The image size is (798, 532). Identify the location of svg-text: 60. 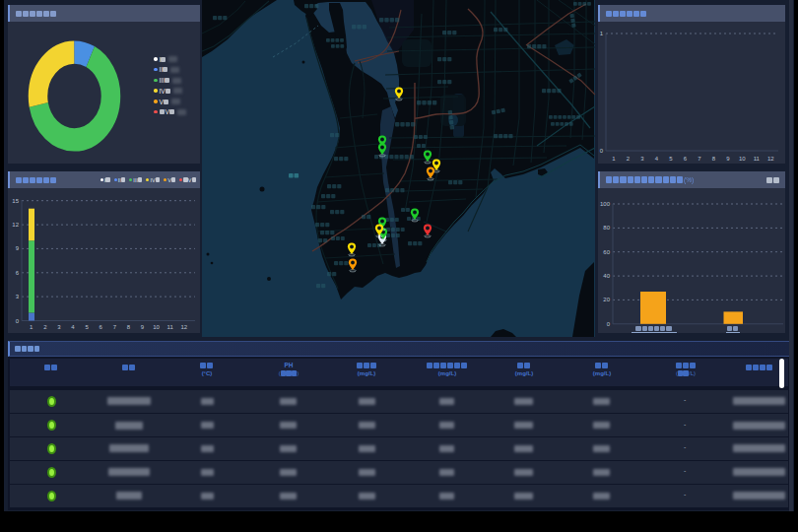
(607, 252).